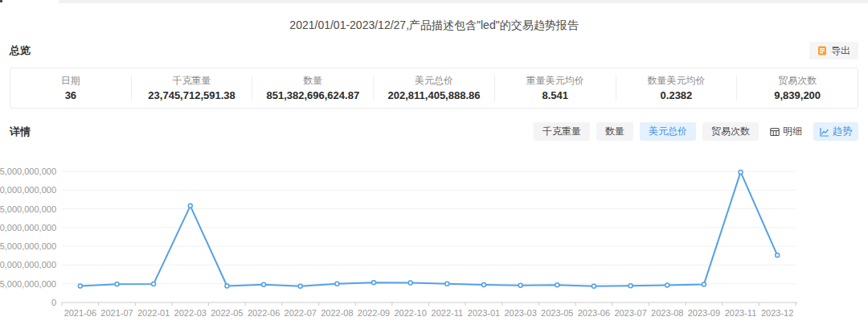 The image size is (868, 325). Describe the element at coordinates (834, 51) in the screenshot. I see `export-button: 导出` at that location.